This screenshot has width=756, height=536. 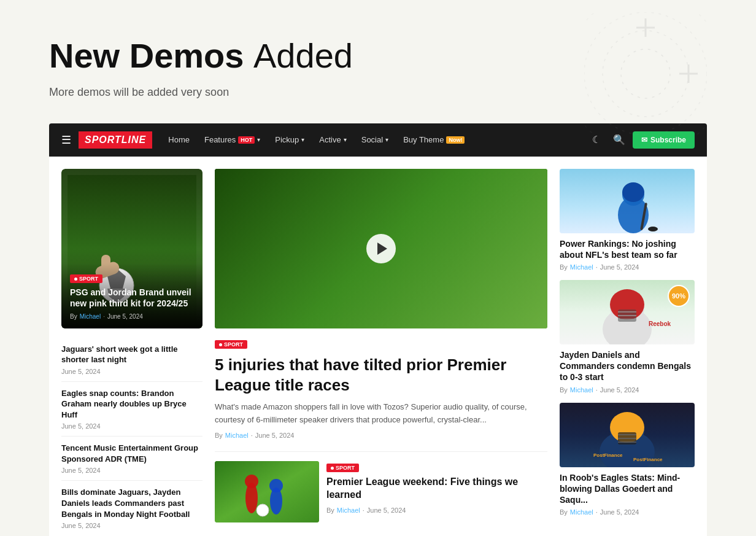 I want to click on rc2-author: Michael, so click(x=582, y=390).